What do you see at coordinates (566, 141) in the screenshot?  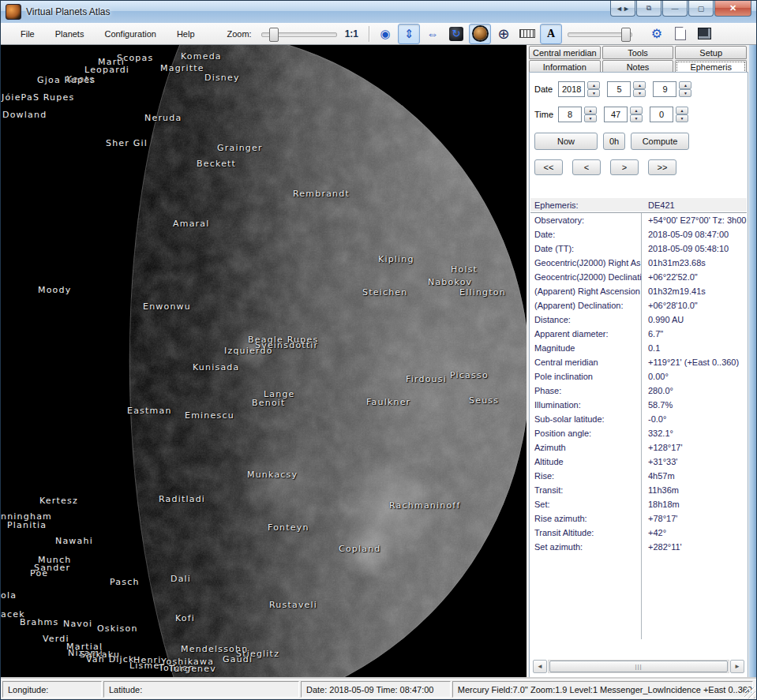 I see `now-button: Now` at bounding box center [566, 141].